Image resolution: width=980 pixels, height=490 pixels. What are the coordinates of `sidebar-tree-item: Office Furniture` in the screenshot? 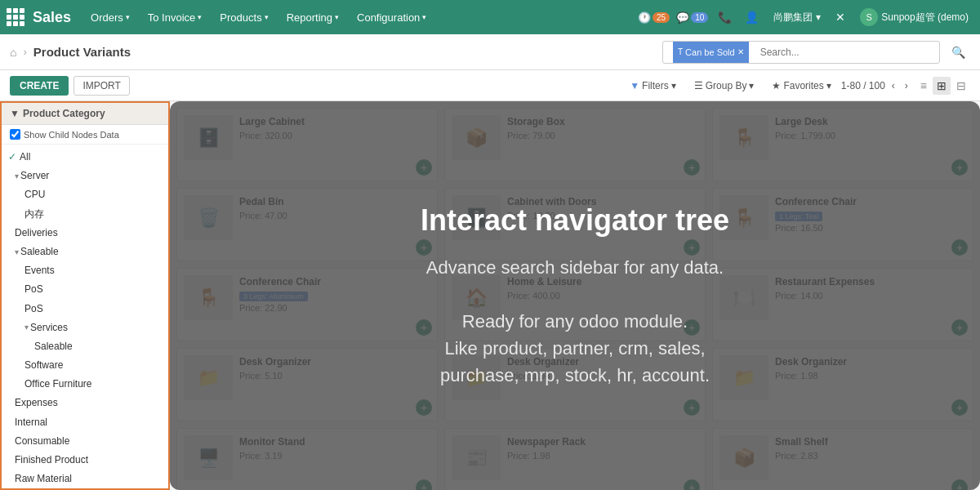 It's located at (85, 384).